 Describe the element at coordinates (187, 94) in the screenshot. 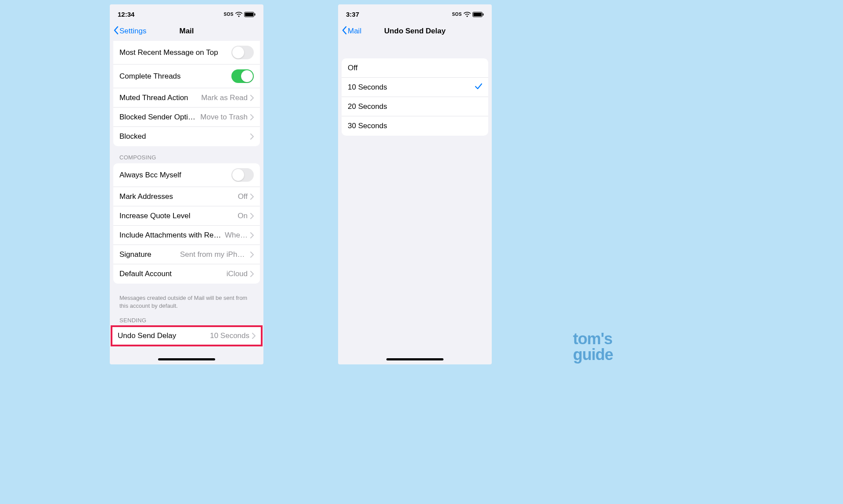

I see `threading-group: Most Recent Message on TopComplete Threa…` at that location.